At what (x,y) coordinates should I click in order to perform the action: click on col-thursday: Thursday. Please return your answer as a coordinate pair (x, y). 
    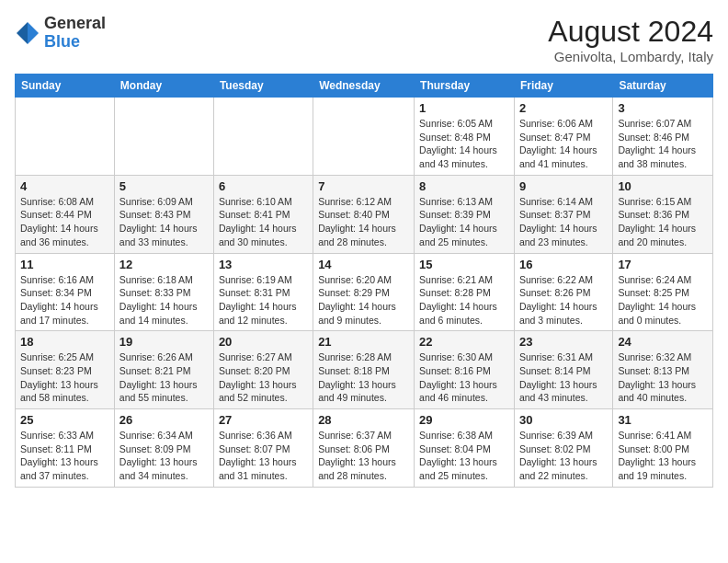
    Looking at the image, I should click on (465, 86).